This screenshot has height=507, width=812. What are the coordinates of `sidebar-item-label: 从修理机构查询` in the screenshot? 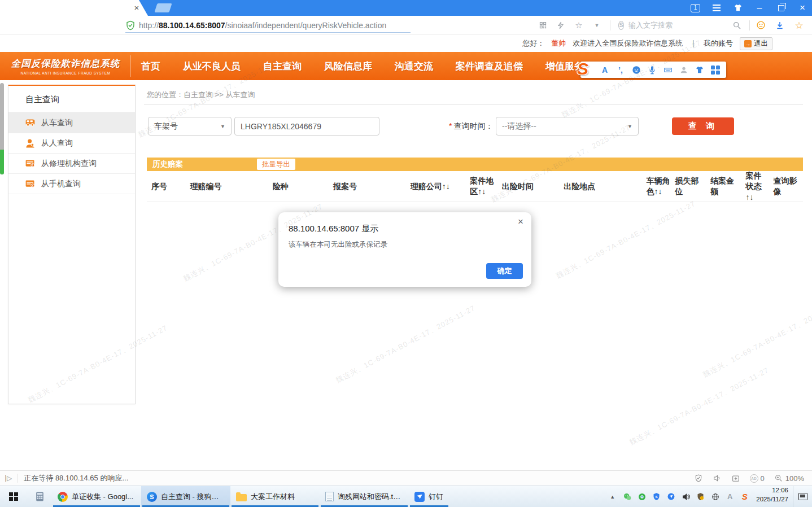 It's located at (69, 164).